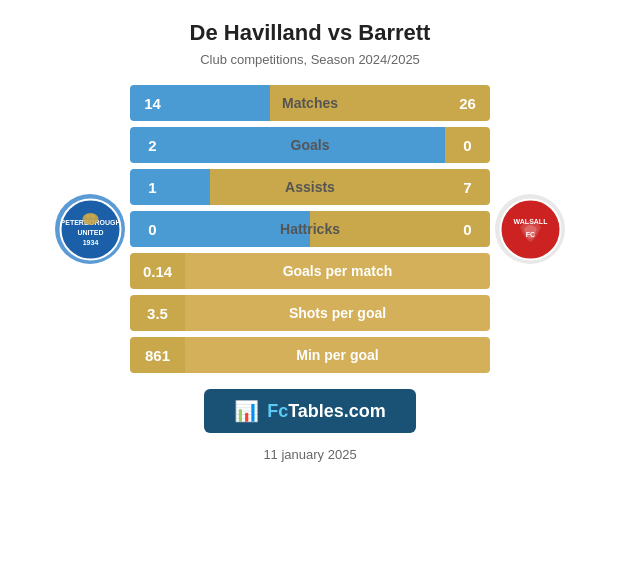 This screenshot has height=580, width=620. I want to click on page-subtitle: Club competitions, Season 2024/2025, so click(310, 60).